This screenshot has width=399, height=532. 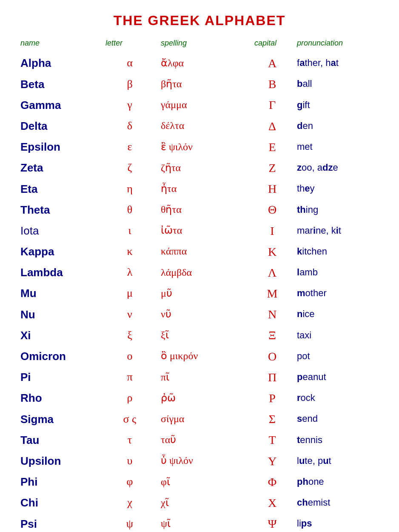 What do you see at coordinates (200, 252) in the screenshot?
I see `table-row: KappaκκάππαΚkitchen` at bounding box center [200, 252].